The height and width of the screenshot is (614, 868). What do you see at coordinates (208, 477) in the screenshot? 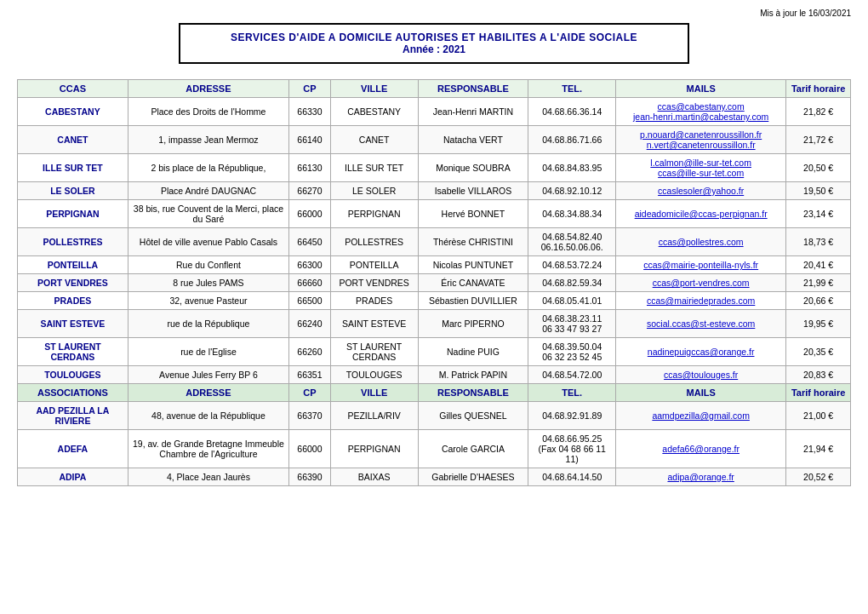
I see `assoc-adresse: 4, Place Jean Jaurès` at bounding box center [208, 477].